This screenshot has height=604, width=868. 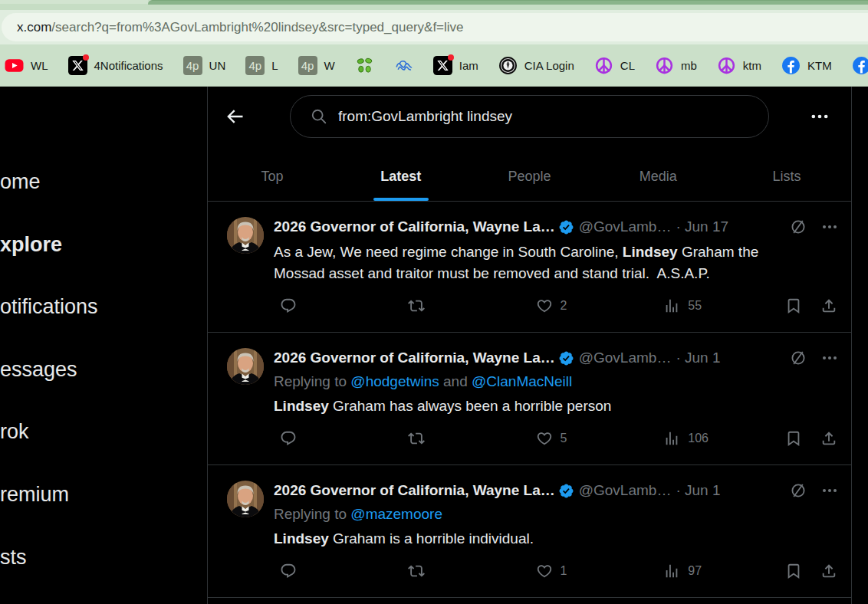 What do you see at coordinates (676, 66) in the screenshot?
I see `bookmark-mb: mb` at bounding box center [676, 66].